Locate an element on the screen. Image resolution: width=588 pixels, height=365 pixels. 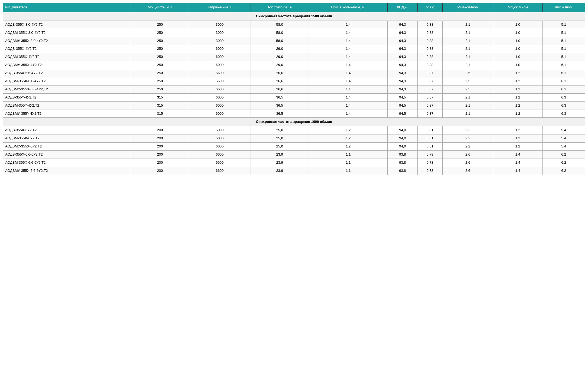
header-current: Ток стато-ра, А is located at coordinates (280, 8).